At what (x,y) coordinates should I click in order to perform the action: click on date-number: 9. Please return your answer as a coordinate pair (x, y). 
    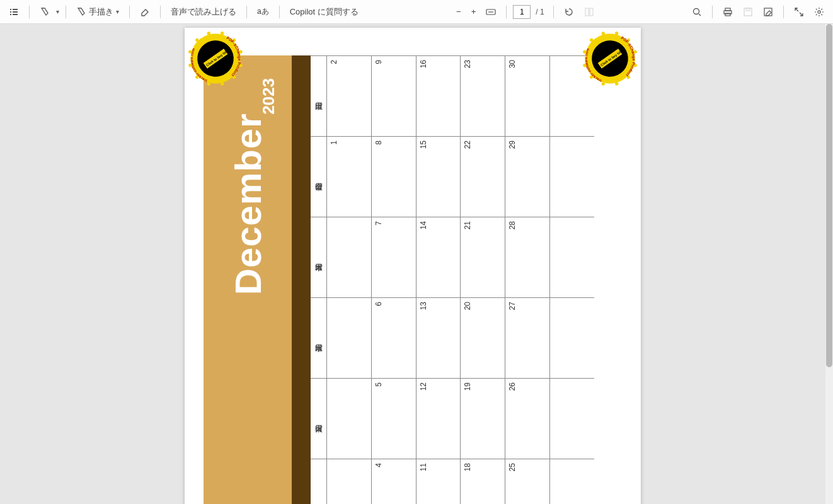
    Looking at the image, I should click on (379, 62).